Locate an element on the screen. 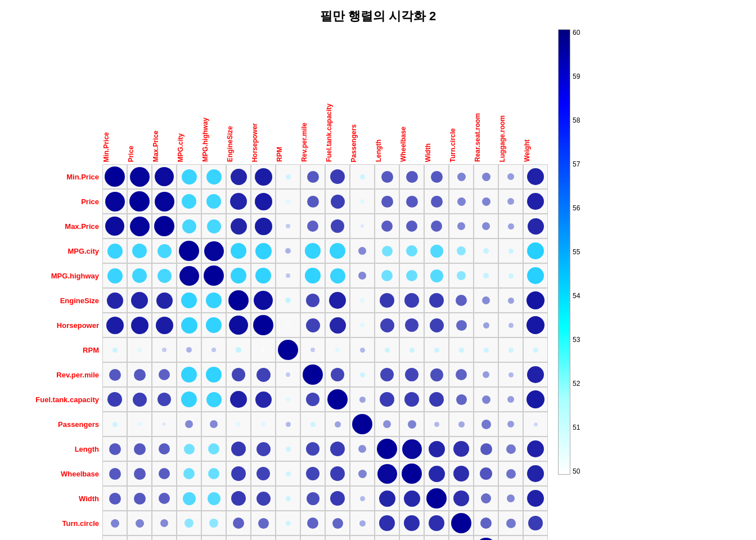 The image size is (756, 540). cell-Rev.per.mile-Rev.per.mile is located at coordinates (313, 375).